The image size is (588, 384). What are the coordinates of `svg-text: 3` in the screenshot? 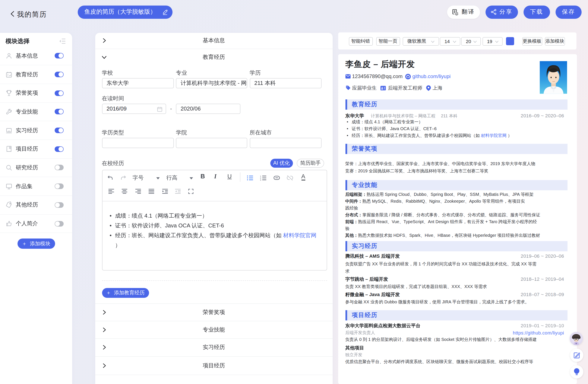 It's located at (260, 180).